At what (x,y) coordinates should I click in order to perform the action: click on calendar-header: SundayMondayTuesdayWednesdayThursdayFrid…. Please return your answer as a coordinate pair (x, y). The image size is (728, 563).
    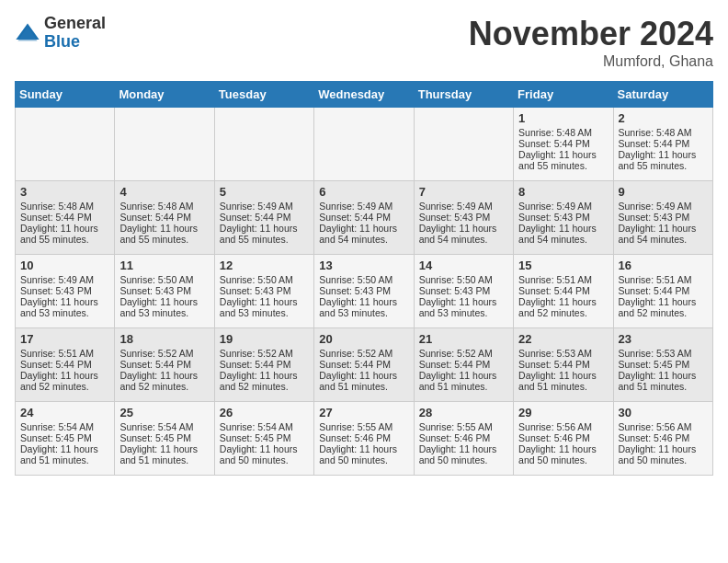
    Looking at the image, I should click on (364, 95).